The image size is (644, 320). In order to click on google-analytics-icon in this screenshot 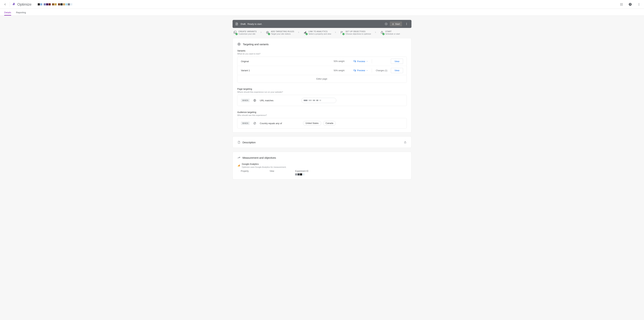, I will do `click(238, 165)`.